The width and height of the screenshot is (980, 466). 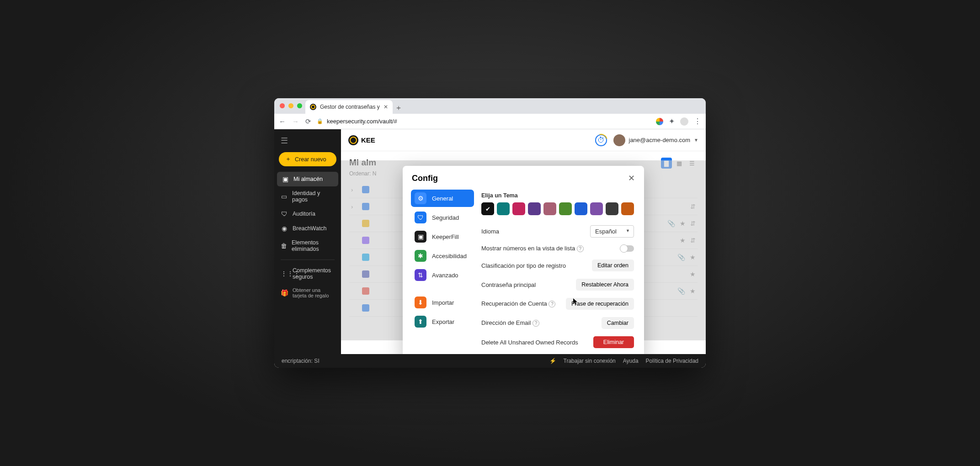 I want to click on vault-icon: ▣, so click(x=285, y=179).